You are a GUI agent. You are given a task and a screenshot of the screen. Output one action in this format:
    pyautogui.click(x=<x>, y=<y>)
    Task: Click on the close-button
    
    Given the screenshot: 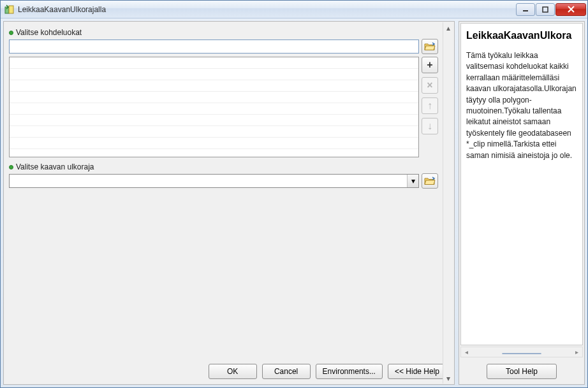 What is the action you would take?
    pyautogui.click(x=571, y=10)
    